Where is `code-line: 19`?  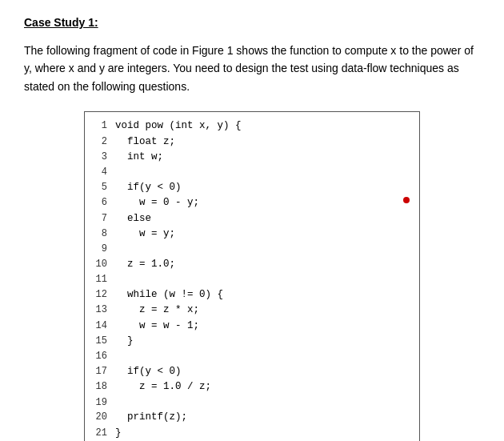
code-line: 19 is located at coordinates (252, 403).